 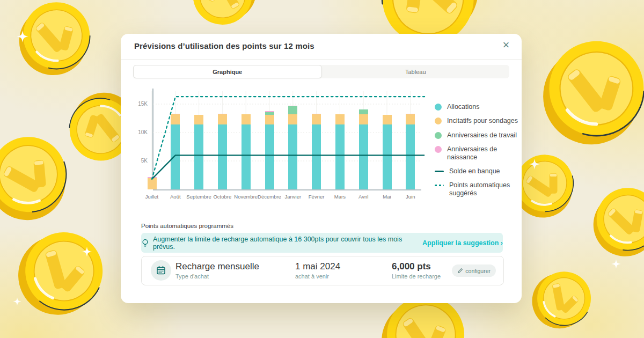 I want to click on forecast-lines, so click(x=287, y=141).